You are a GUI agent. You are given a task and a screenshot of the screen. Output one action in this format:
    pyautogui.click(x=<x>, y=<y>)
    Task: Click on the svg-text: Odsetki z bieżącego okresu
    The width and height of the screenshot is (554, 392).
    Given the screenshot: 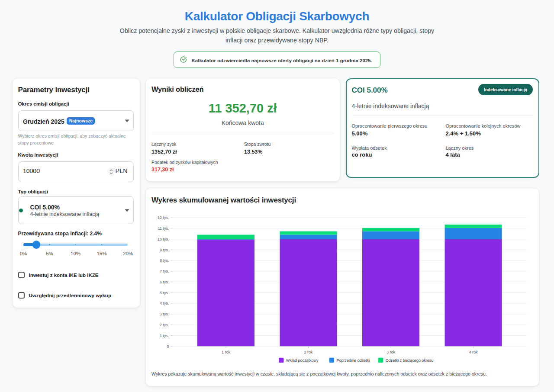 What is the action you would take?
    pyautogui.click(x=409, y=360)
    